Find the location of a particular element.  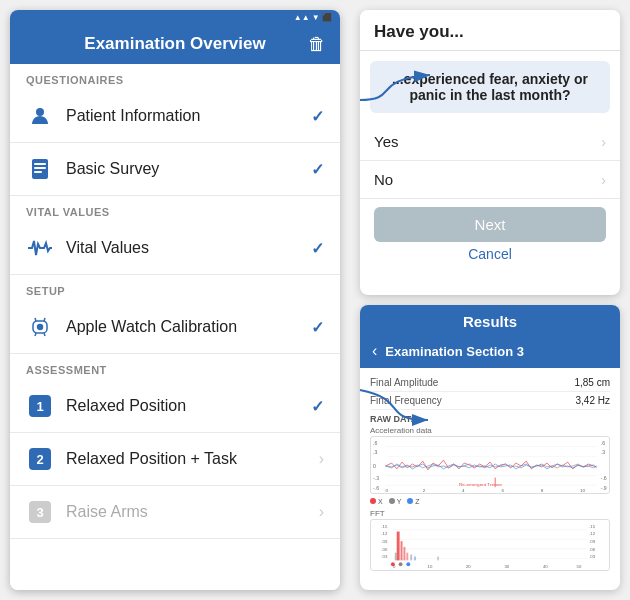

results-header: Results is located at coordinates (490, 322).